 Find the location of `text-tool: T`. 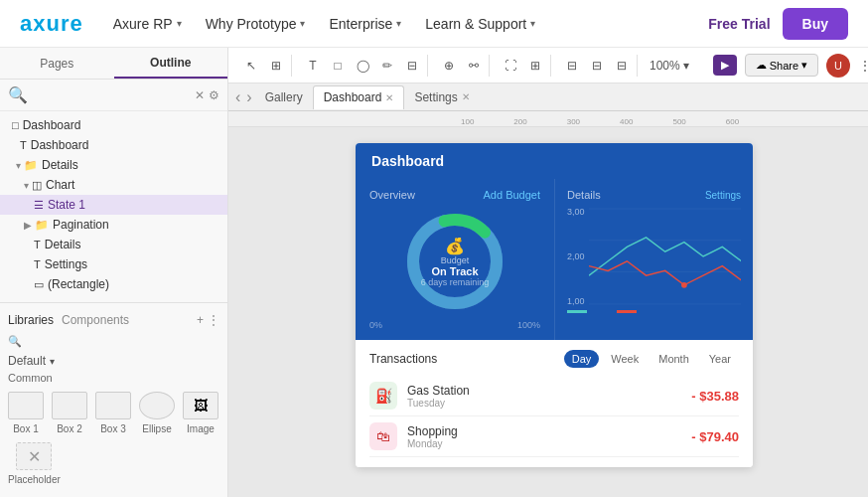

text-tool: T is located at coordinates (313, 66).